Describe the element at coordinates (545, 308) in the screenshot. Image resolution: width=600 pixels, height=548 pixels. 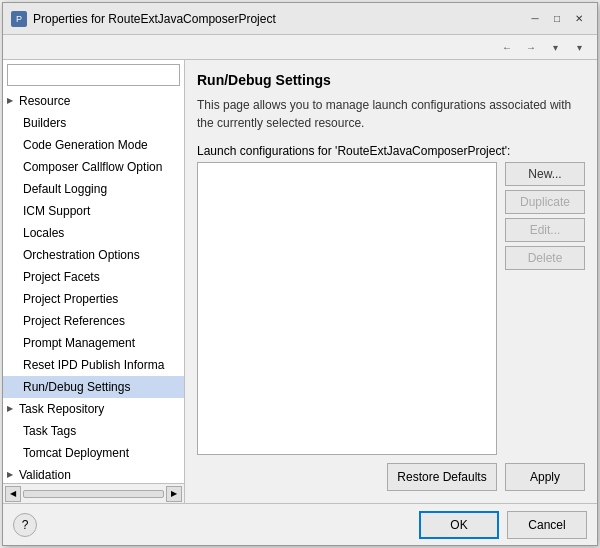
I see `config-buttons: New... Duplicate Edit... Delete` at that location.